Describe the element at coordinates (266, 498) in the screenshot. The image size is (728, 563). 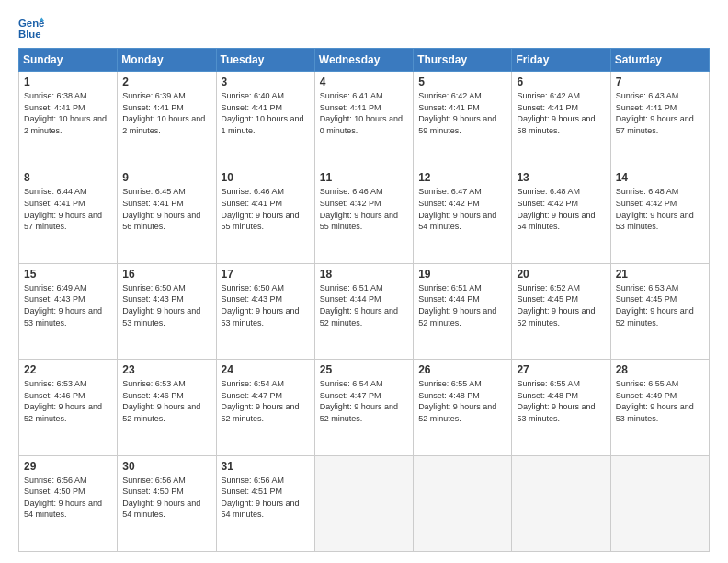
I see `day-info: Sunrise: 6:56 AMSunset: 4:51 PMDaylight:…` at that location.